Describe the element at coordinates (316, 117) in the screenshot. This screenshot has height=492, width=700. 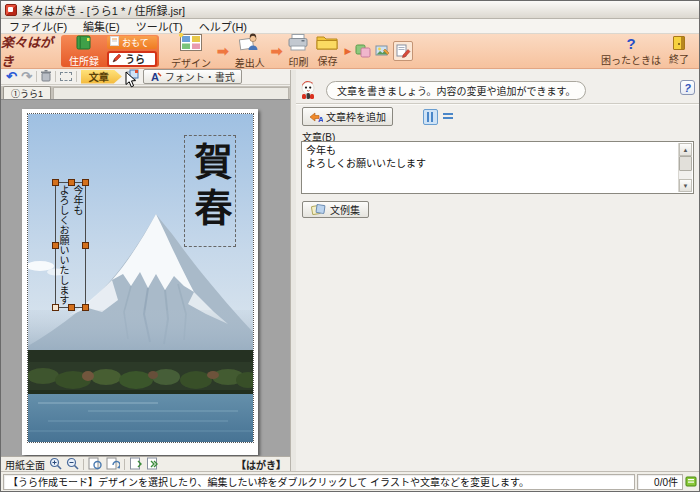
I see `add-frame-icon: A` at that location.